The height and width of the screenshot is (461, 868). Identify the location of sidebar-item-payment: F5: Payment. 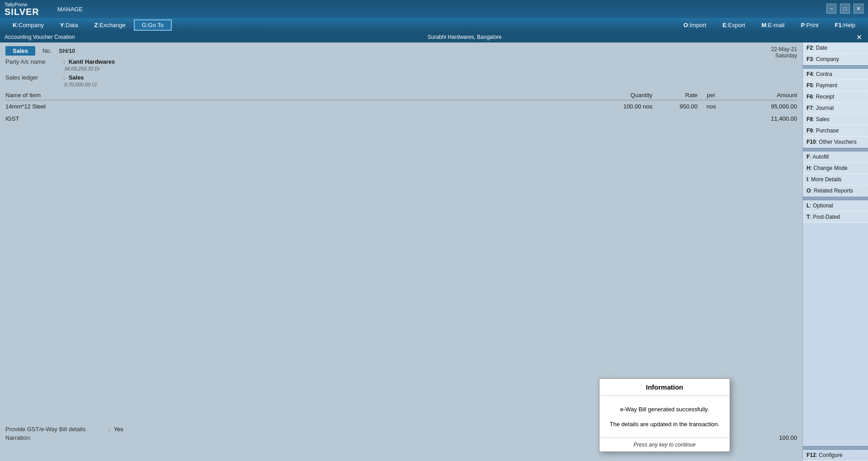
(835, 86).